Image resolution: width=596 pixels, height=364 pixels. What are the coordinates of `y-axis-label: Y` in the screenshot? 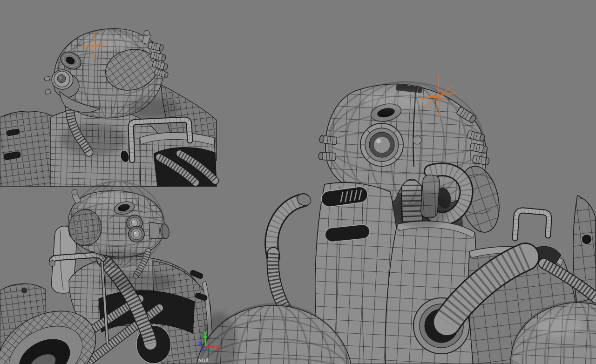 It's located at (205, 333).